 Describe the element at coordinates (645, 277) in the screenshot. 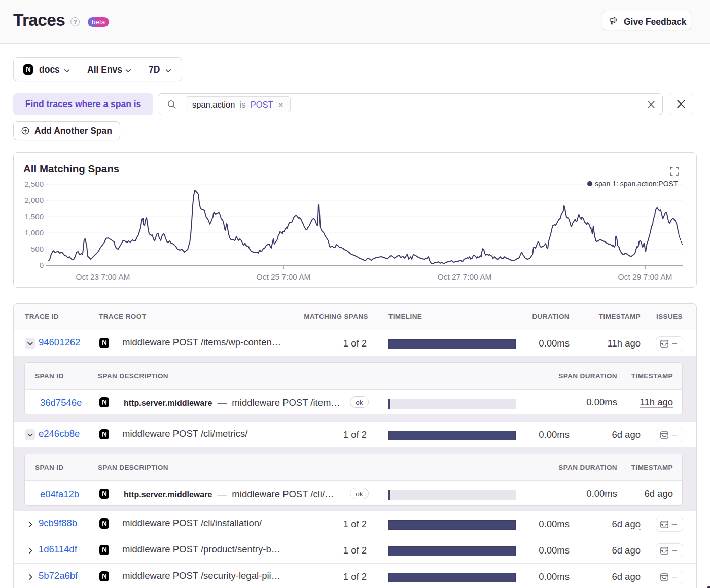

I see `svg-text: Oct 29 7:00 AM` at that location.